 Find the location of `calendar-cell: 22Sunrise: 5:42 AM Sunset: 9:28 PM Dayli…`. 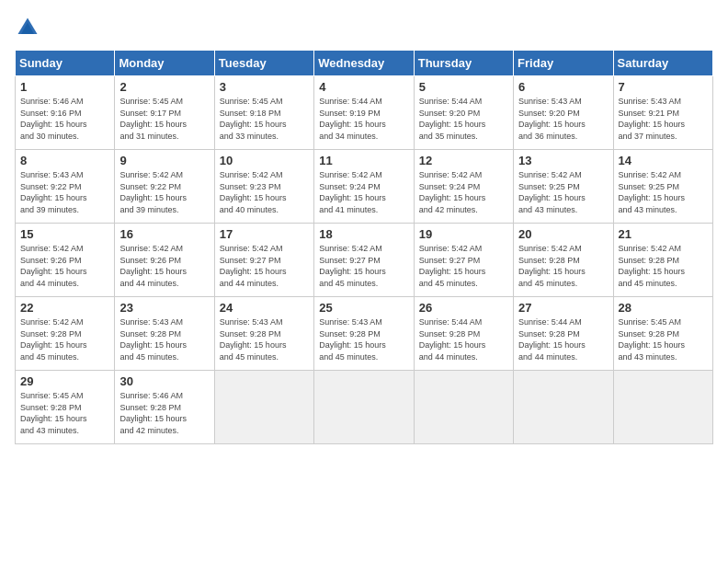

calendar-cell: 22Sunrise: 5:42 AM Sunset: 9:28 PM Dayli… is located at coordinates (65, 334).